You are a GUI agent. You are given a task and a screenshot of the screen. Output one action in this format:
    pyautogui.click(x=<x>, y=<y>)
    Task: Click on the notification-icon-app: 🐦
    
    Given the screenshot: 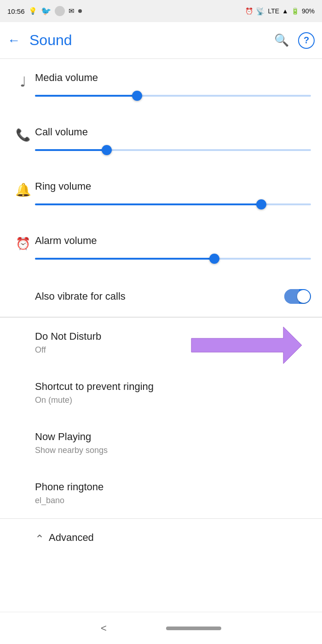 What is the action you would take?
    pyautogui.click(x=46, y=11)
    